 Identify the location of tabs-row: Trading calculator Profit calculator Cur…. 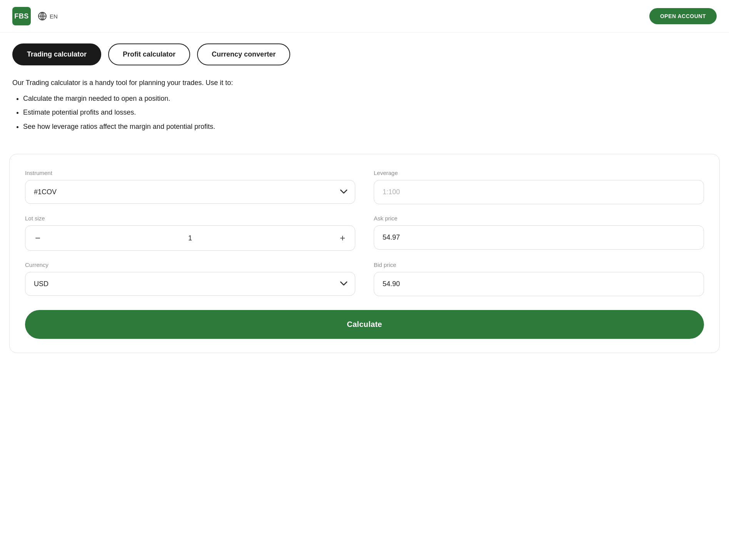
(364, 53).